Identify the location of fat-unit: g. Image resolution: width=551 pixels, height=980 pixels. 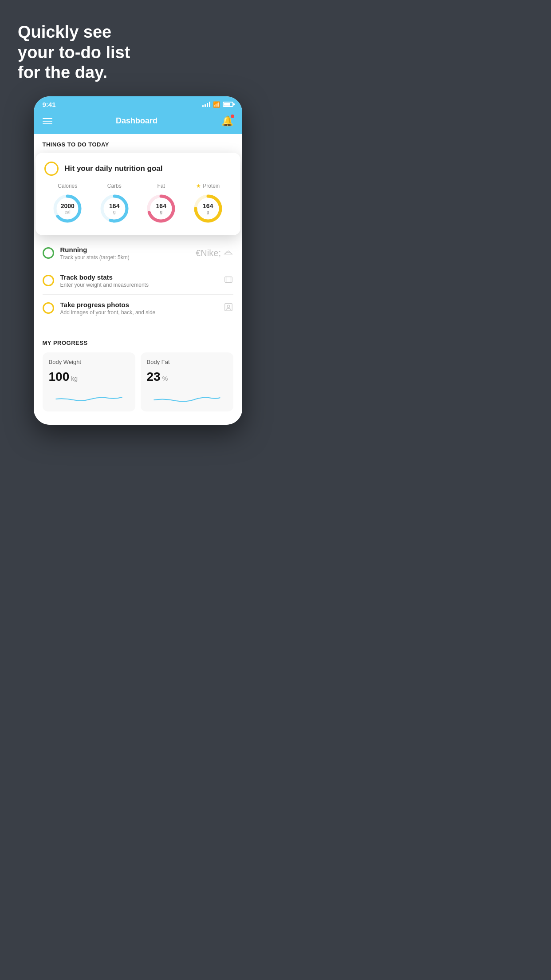
(161, 212).